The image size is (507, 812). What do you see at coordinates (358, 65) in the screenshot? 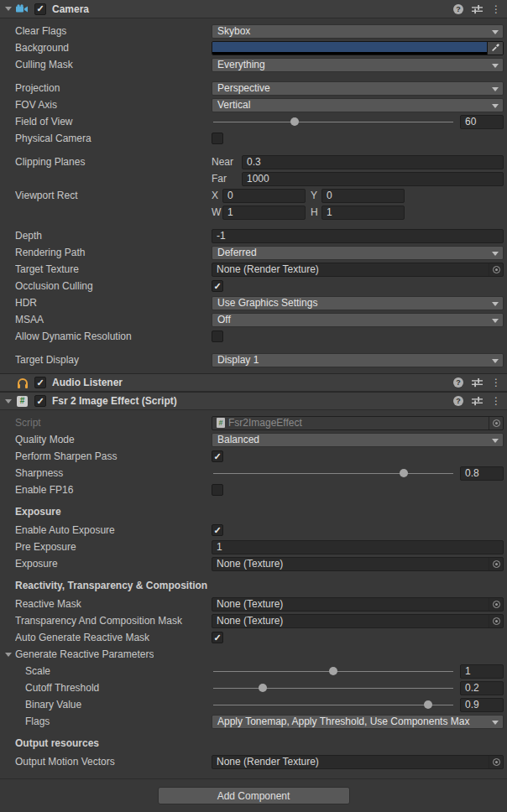
I see `culling-mask-dropdown: Everything` at bounding box center [358, 65].